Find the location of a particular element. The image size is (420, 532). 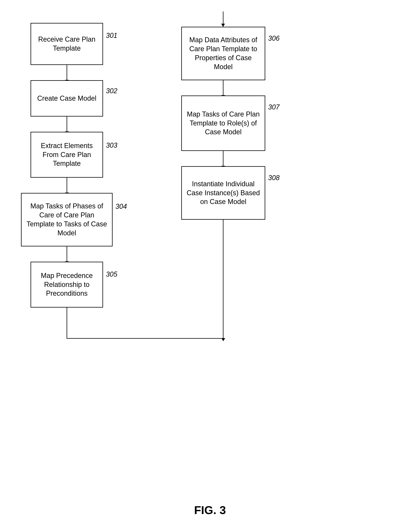

box-301: Receive Care Plan Template is located at coordinates (67, 44).